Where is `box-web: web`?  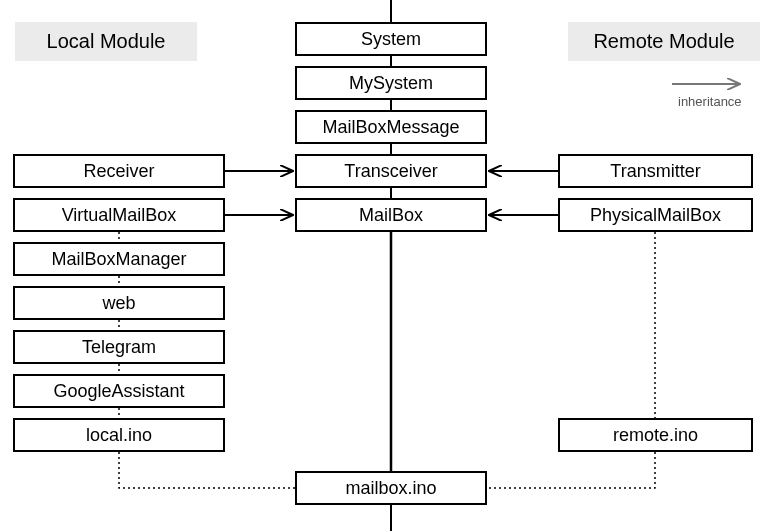
box-web: web is located at coordinates (119, 303).